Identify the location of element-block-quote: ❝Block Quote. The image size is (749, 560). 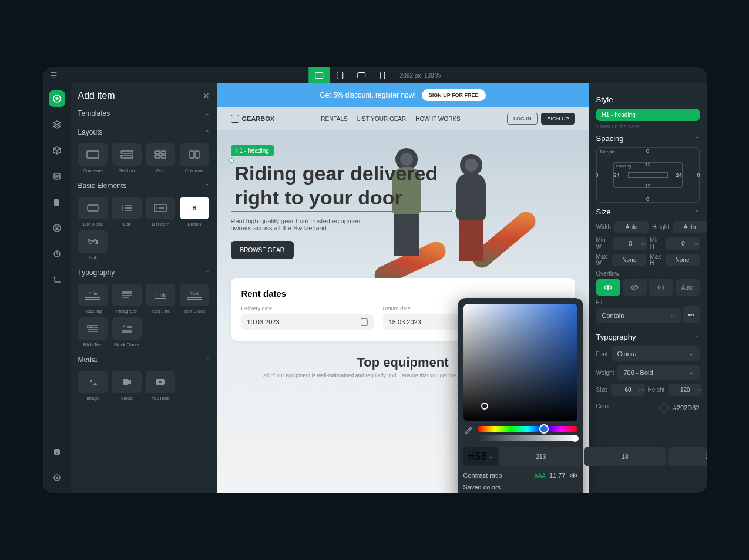
(127, 333).